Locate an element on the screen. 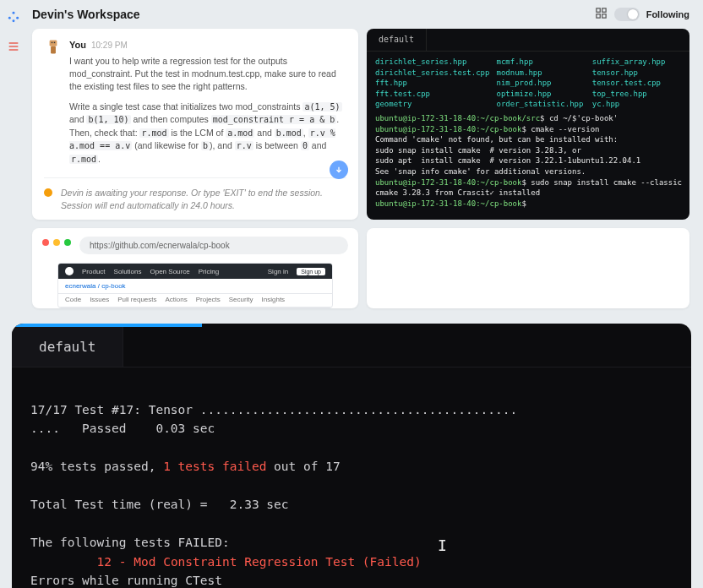 The image size is (703, 588). message-author: You is located at coordinates (78, 46).